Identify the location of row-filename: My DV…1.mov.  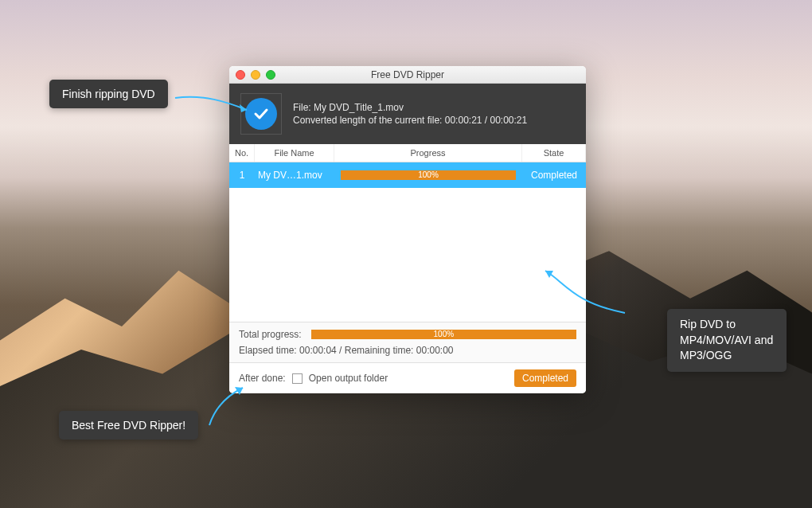
(295, 175).